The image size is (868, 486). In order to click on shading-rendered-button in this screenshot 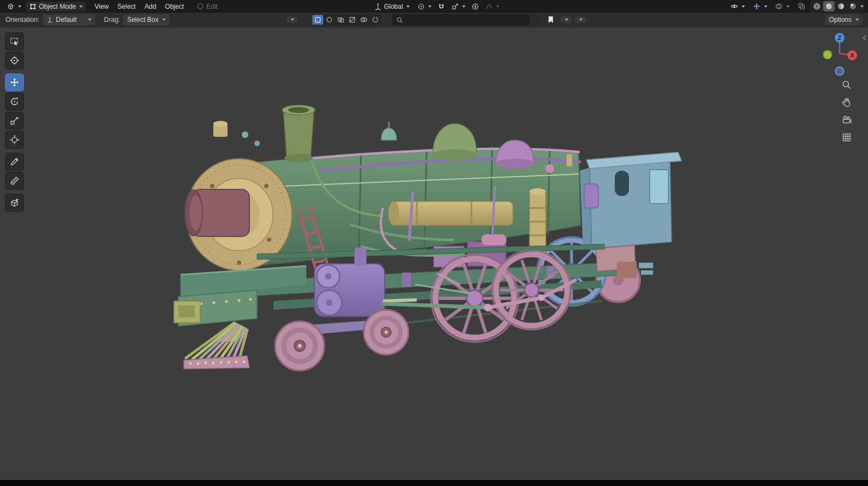, I will do `click(853, 7)`.